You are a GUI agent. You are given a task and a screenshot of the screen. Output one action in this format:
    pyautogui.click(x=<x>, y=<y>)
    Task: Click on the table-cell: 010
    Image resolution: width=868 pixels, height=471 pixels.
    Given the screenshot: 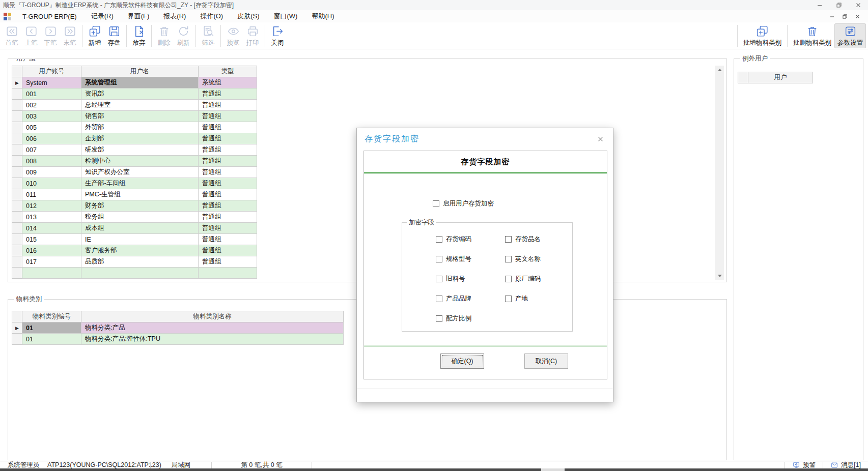 What is the action you would take?
    pyautogui.click(x=52, y=184)
    